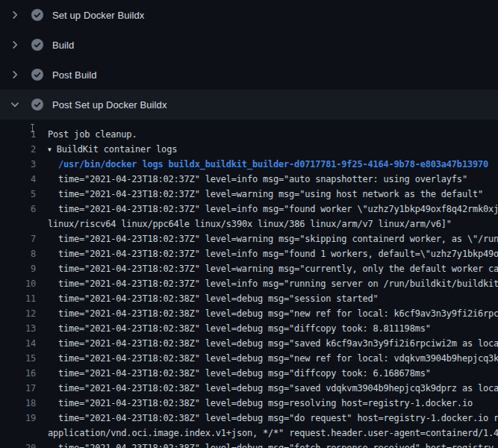 This screenshot has height=448, width=498. What do you see at coordinates (249, 343) in the screenshot?
I see `log-line: 14time="2021-04-23T18:02:38Z" level=debu…` at bounding box center [249, 343].